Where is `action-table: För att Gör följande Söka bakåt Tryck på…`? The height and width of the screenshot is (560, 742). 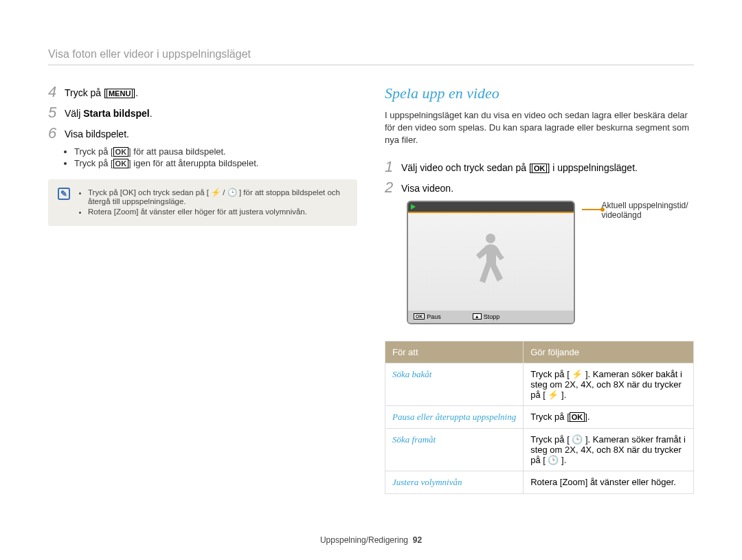 action-table: För att Gör följande Söka bakåt Tryck på… is located at coordinates (539, 418).